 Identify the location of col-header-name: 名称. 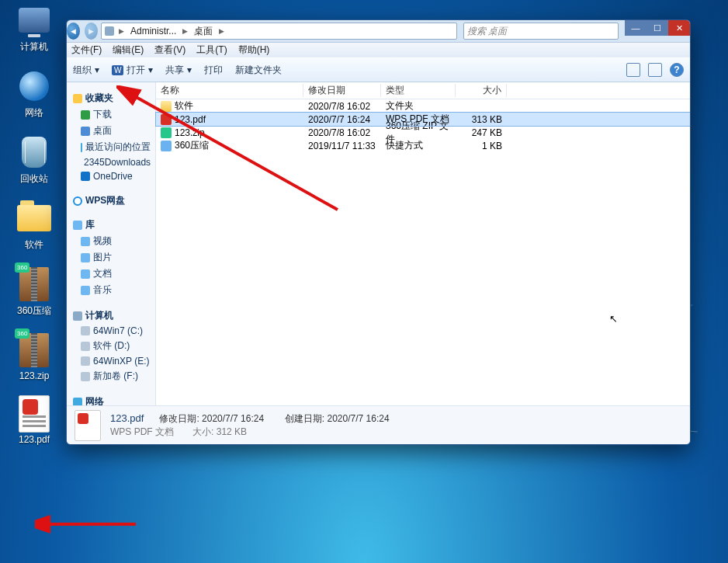
(230, 90).